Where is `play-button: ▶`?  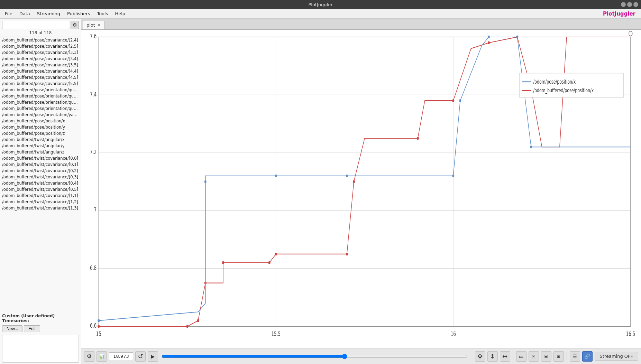
play-button: ▶ is located at coordinates (153, 356).